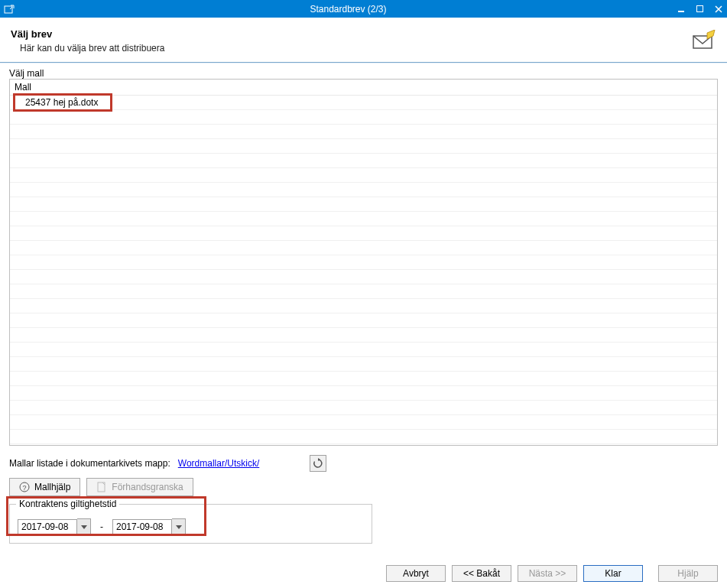  I want to click on header-divider, so click(364, 63).